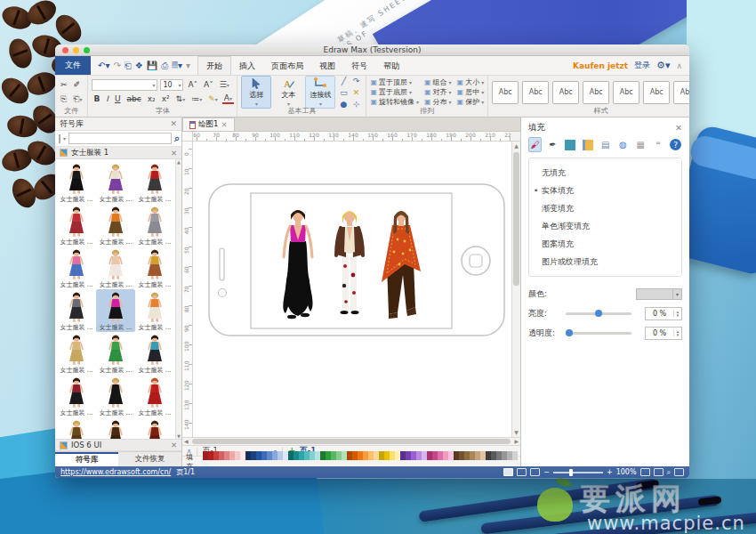 Image resolution: width=756 pixels, height=534 pixels. I want to click on zoom-in-button: +, so click(610, 472).